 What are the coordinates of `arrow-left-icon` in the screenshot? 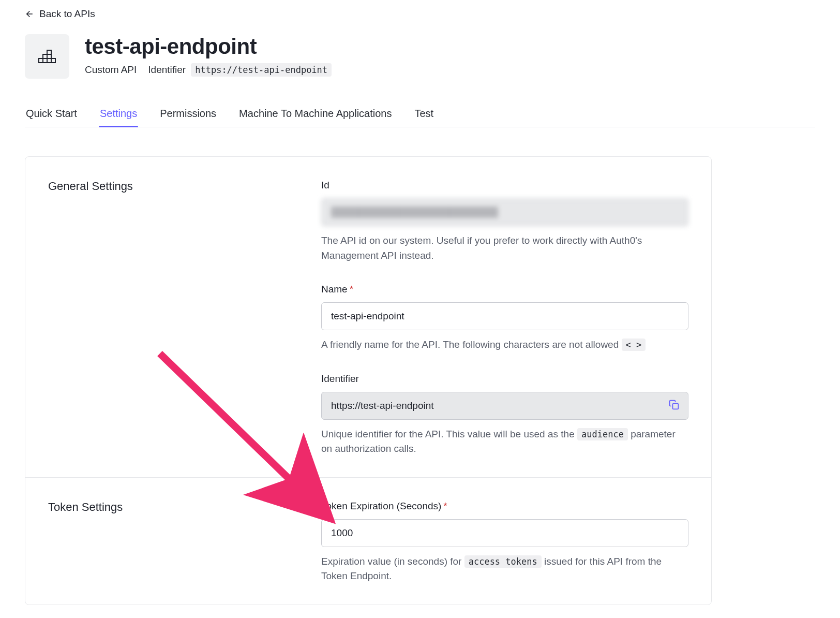 It's located at (29, 14).